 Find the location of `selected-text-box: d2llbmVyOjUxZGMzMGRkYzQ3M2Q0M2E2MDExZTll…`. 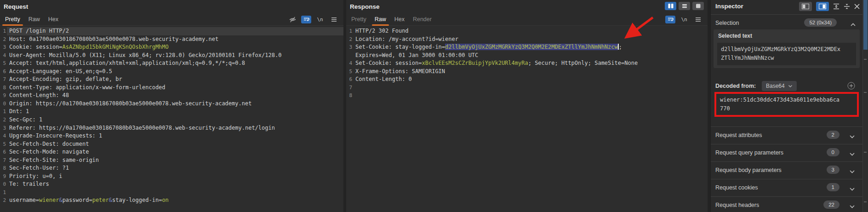

selected-text-box: d2llbmVyOjUxZGMzMGRkYzQ3M2Q0M2E2MDExZTll… is located at coordinates (787, 54).